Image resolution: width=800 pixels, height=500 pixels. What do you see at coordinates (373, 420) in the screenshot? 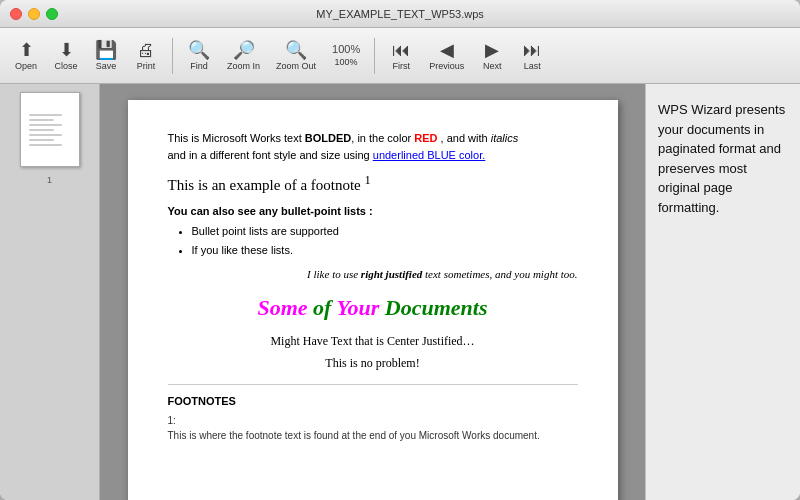
I see `footnote-number: 1:` at bounding box center [373, 420].